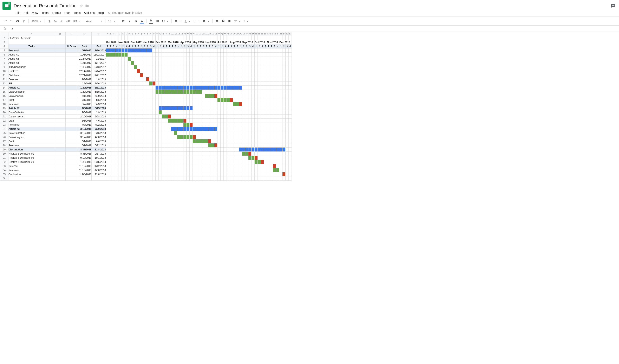  I want to click on col-header-AR: AR, so click(225, 34).